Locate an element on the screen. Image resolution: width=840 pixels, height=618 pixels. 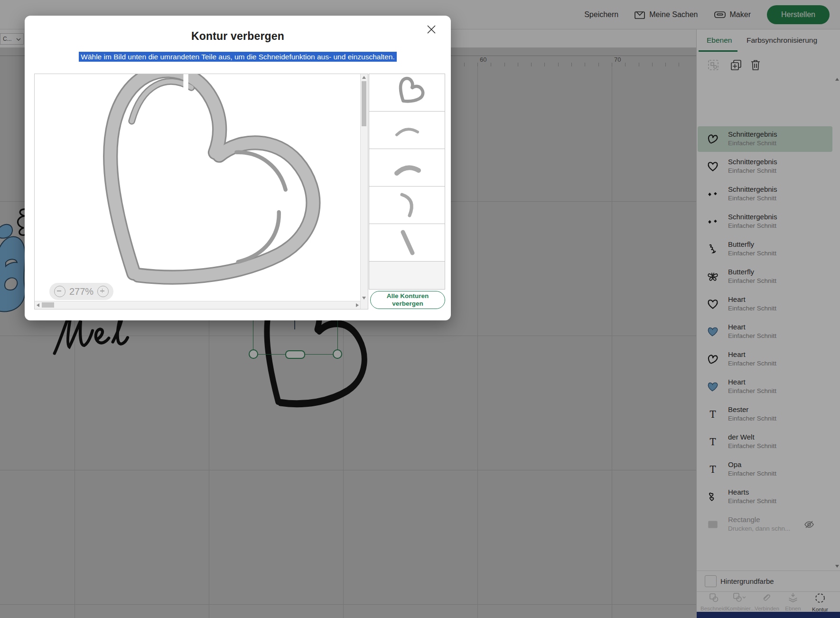
dialog-title: Kontur verbergen is located at coordinates (238, 36).